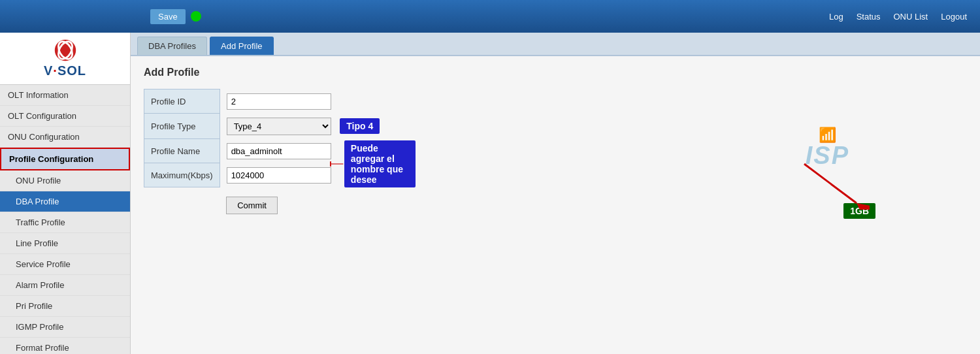 Image resolution: width=980 pixels, height=354 pixels. Describe the element at coordinates (242, 46) in the screenshot. I see `tab-add-profile: Add Profile` at that location.